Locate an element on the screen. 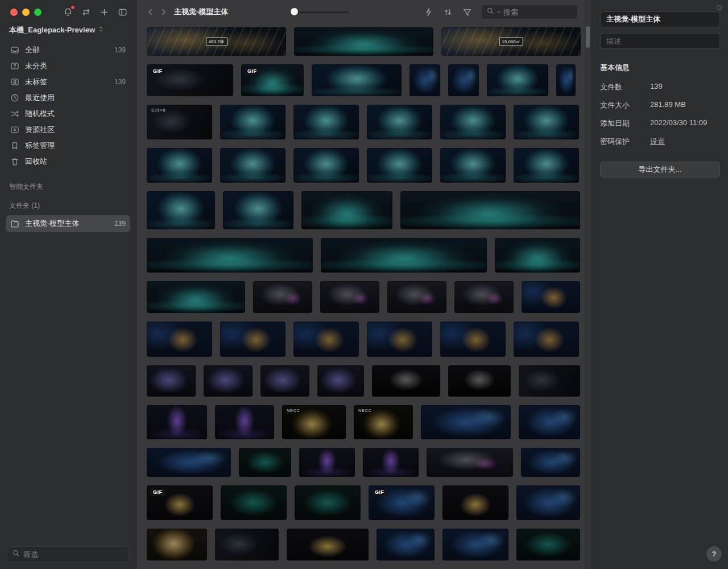 This screenshot has height=569, width=728. sidebar-item-untagged: 未标签 139 is located at coordinates (68, 82).